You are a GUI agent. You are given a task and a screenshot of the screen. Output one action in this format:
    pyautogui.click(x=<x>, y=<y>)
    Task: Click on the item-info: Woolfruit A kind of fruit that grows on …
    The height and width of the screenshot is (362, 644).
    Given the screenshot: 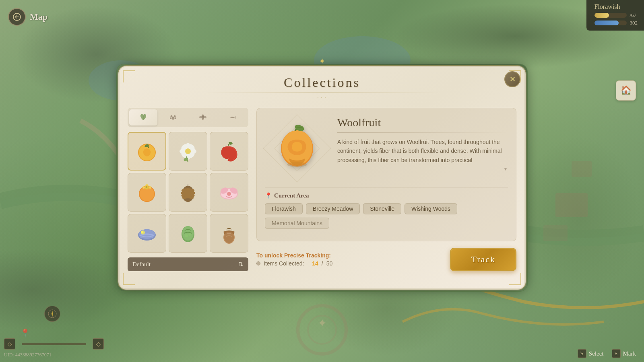 What is the action you would take?
    pyautogui.click(x=423, y=148)
    